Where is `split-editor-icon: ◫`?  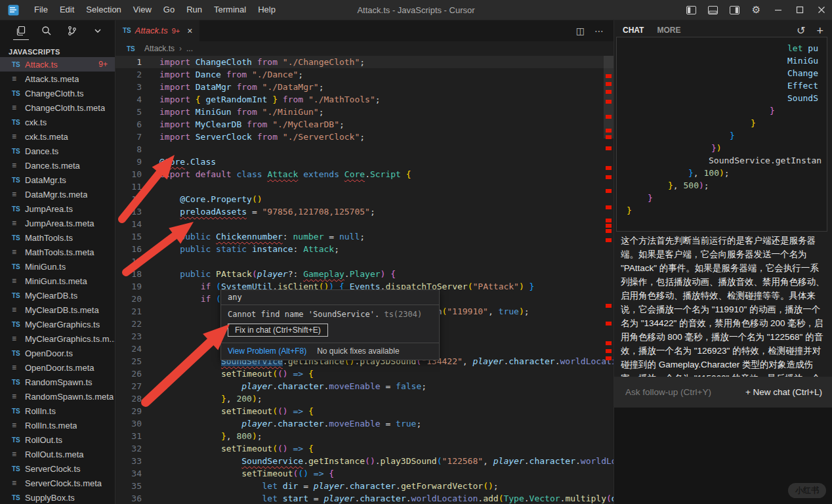 split-editor-icon: ◫ is located at coordinates (580, 31).